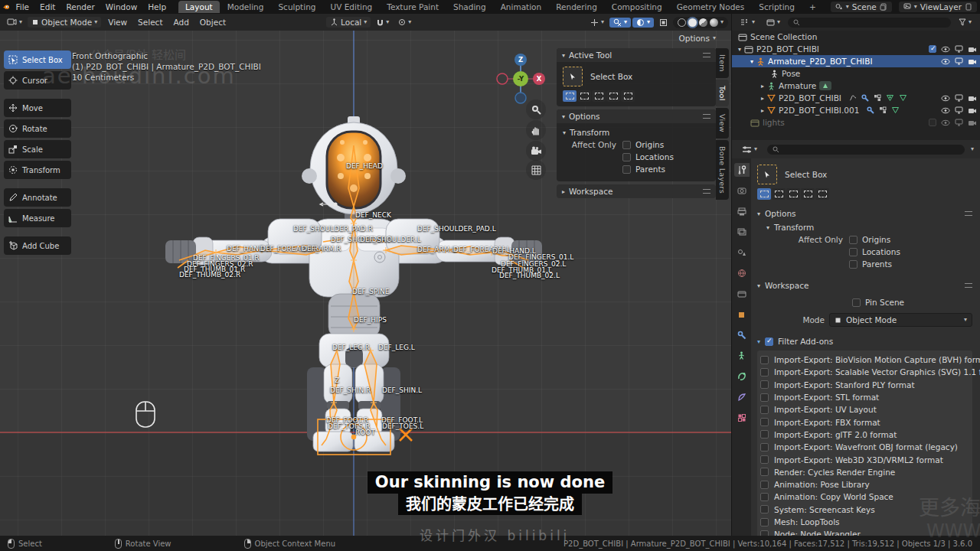  Describe the element at coordinates (118, 23) in the screenshot. I see `viewport-menu-item: View` at that location.